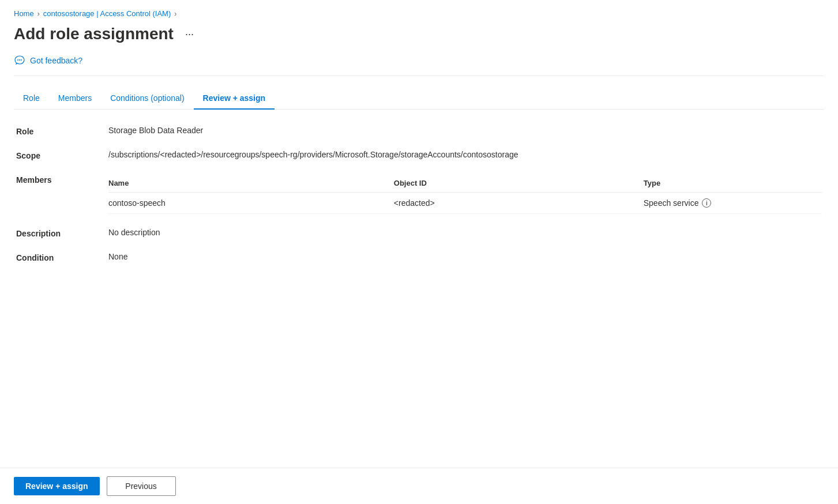  What do you see at coordinates (519, 183) in the screenshot?
I see `col-header-object-id: Object ID` at bounding box center [519, 183].